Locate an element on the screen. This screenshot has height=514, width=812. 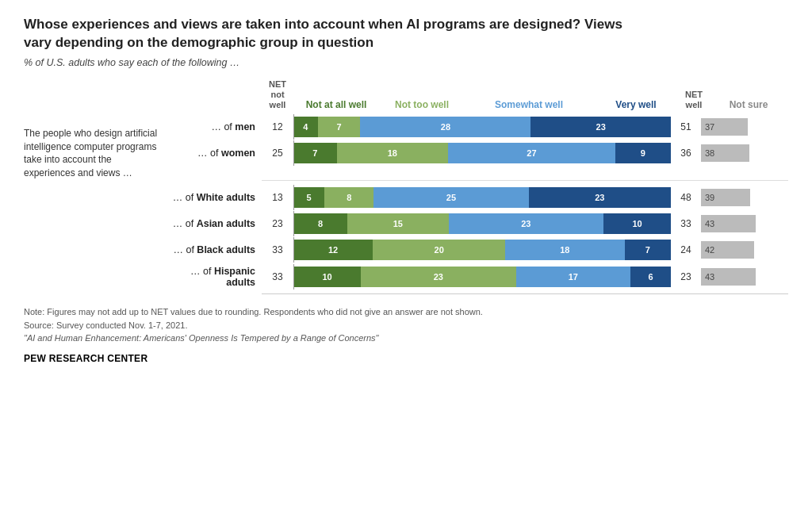
row-not-sure-container: 38 is located at coordinates (745, 153).